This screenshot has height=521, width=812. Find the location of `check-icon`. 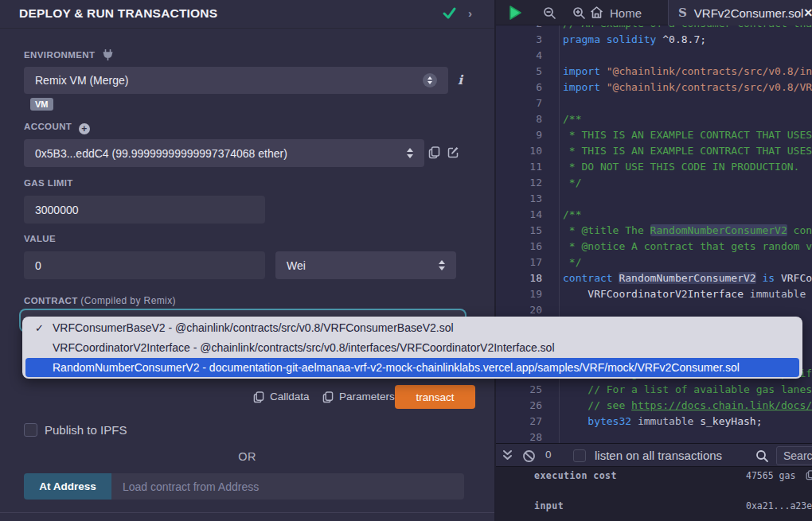

check-icon is located at coordinates (449, 13).